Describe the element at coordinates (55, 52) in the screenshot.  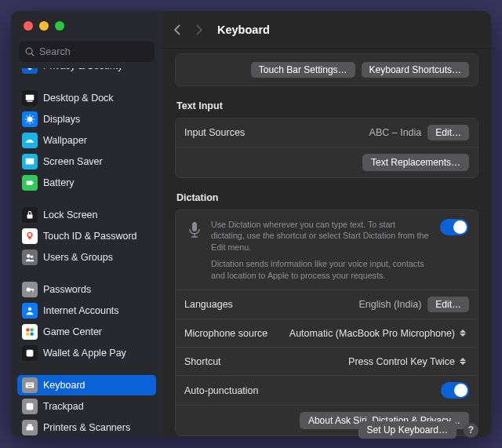
I see `search-placeholder: Search` at that location.